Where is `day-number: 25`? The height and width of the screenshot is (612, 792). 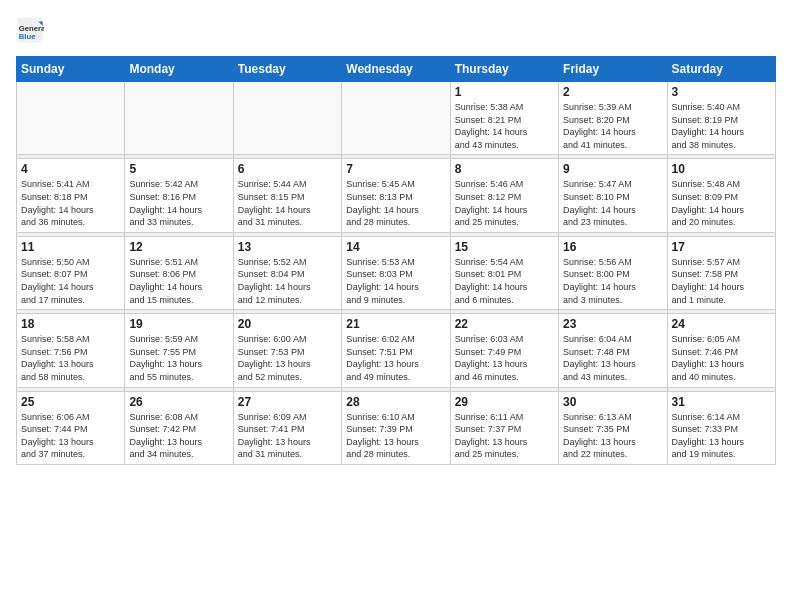 day-number: 25 is located at coordinates (70, 402).